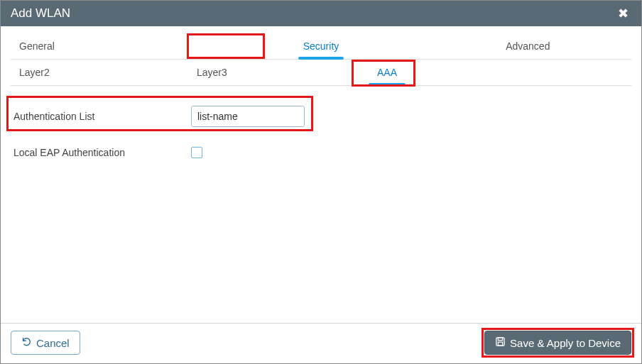 This screenshot has width=642, height=364. Describe the element at coordinates (321, 116) in the screenshot. I see `row-authentication-list: Authentication List` at that location.